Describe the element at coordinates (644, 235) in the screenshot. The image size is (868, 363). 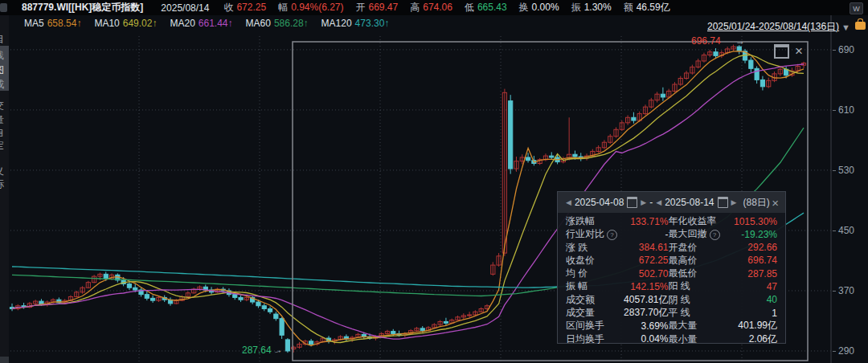
I see `stat-value: -` at that location.